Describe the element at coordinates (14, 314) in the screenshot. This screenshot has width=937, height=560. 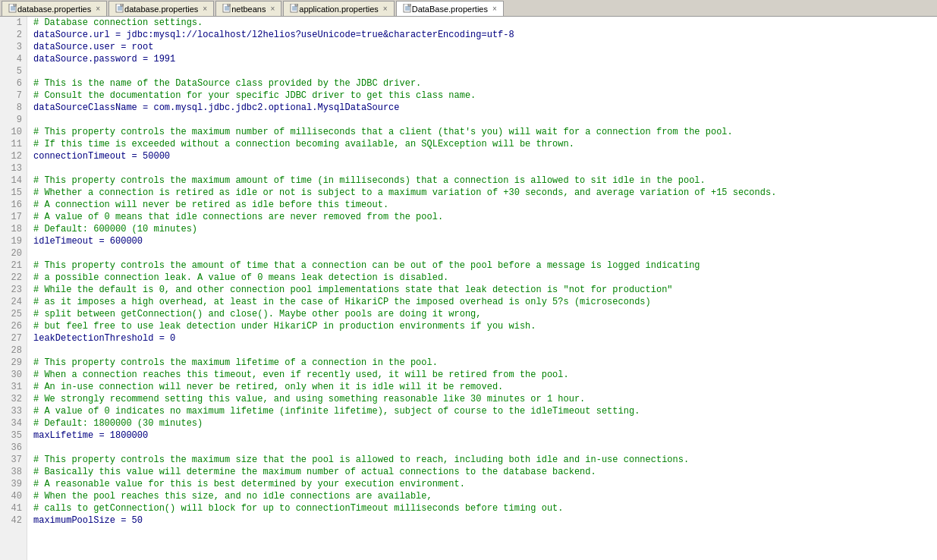
I see `line-number-25: 25` at that location.